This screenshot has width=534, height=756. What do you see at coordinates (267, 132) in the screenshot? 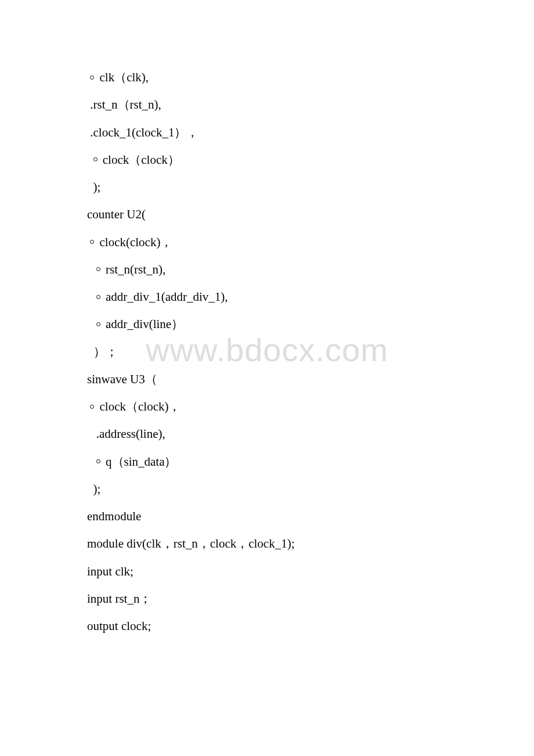
I see `code-line: .clock_1(clock_1），` at bounding box center [267, 132].